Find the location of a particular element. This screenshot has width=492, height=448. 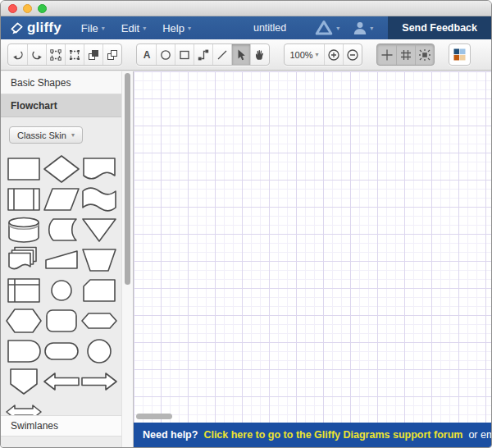

shape-manual-operation is located at coordinates (99, 259).